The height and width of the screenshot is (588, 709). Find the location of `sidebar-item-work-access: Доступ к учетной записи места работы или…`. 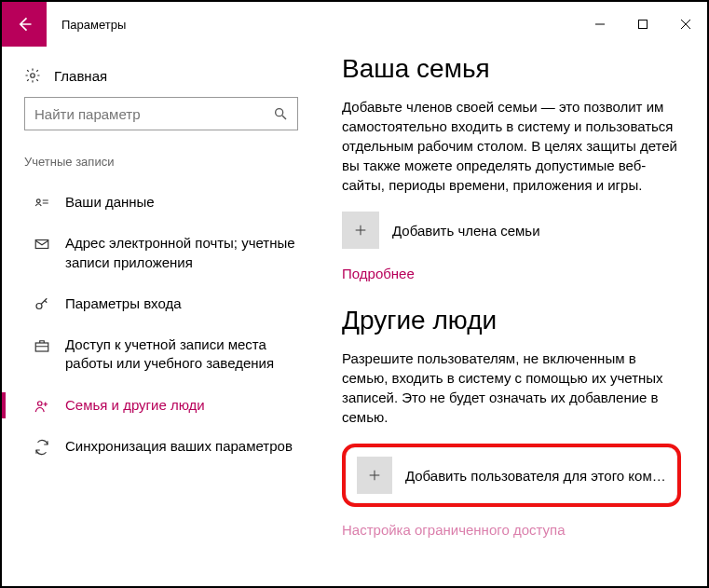

sidebar-item-work-access: Доступ к учетной записи места работы или… is located at coordinates (173, 354).